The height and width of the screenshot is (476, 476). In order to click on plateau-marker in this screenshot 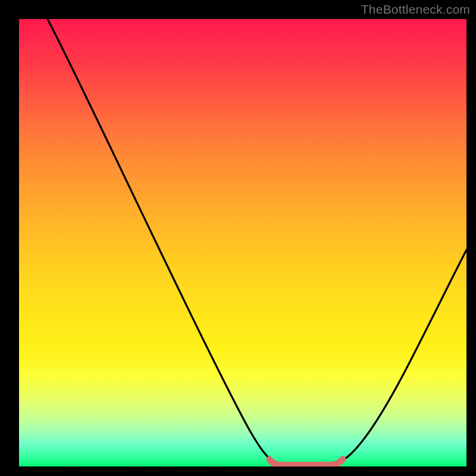, I will do `click(306, 462)`.